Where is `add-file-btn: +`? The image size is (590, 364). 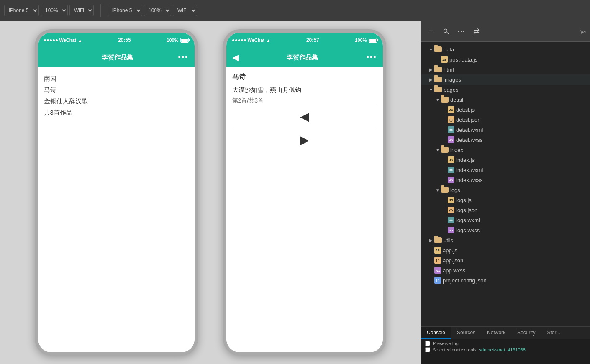
add-file-btn: + is located at coordinates (431, 31).